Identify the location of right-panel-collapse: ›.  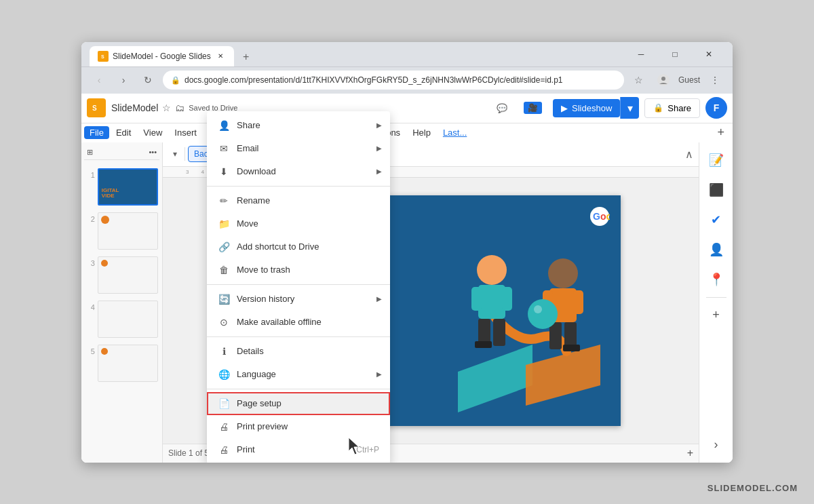
(716, 445).